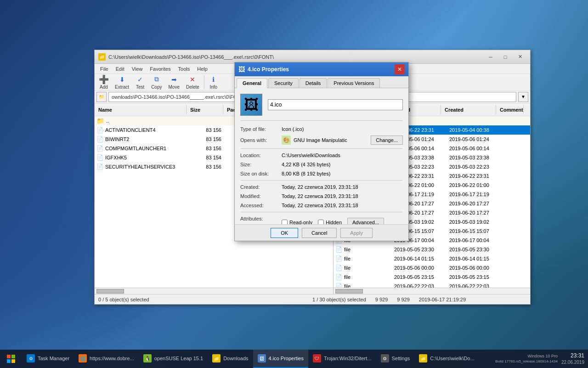  I want to click on dialog-filename-input, so click(335, 105).